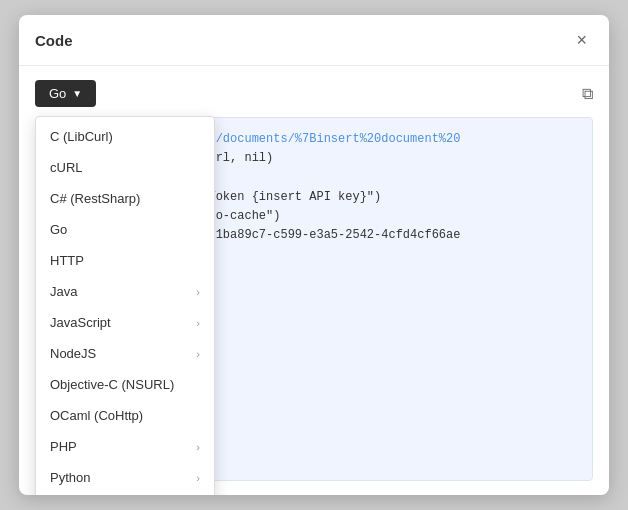 The width and height of the screenshot is (628, 510). Describe the element at coordinates (96, 416) in the screenshot. I see `dropdown-item-label: OCaml (CoHttp)` at that location.